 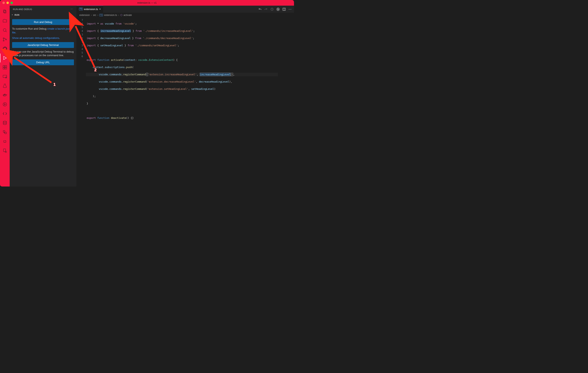 What do you see at coordinates (43, 31) in the screenshot?
I see `customize-text: To customize Run and Debug create a laun…` at bounding box center [43, 31].